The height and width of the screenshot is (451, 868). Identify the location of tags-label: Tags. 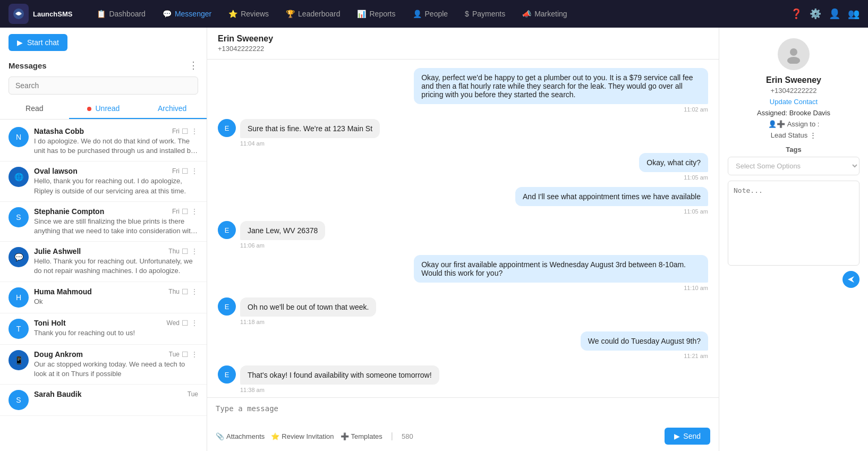
(794, 150).